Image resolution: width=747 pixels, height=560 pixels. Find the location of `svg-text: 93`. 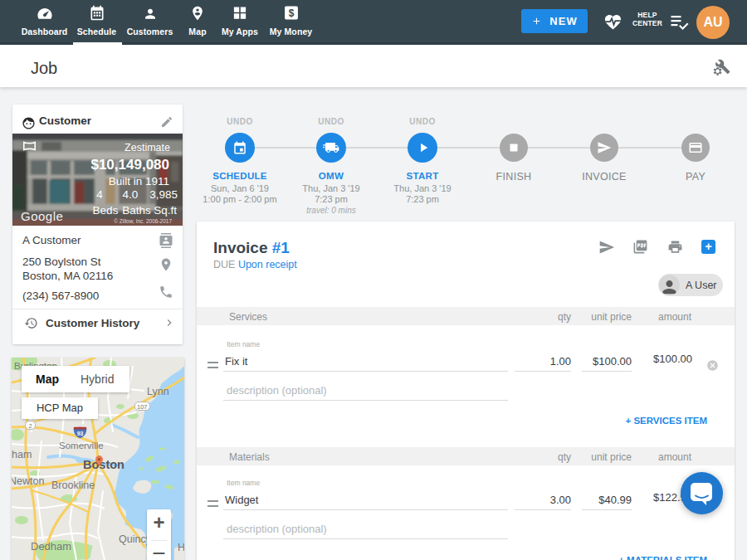

svg-text: 93 is located at coordinates (81, 433).